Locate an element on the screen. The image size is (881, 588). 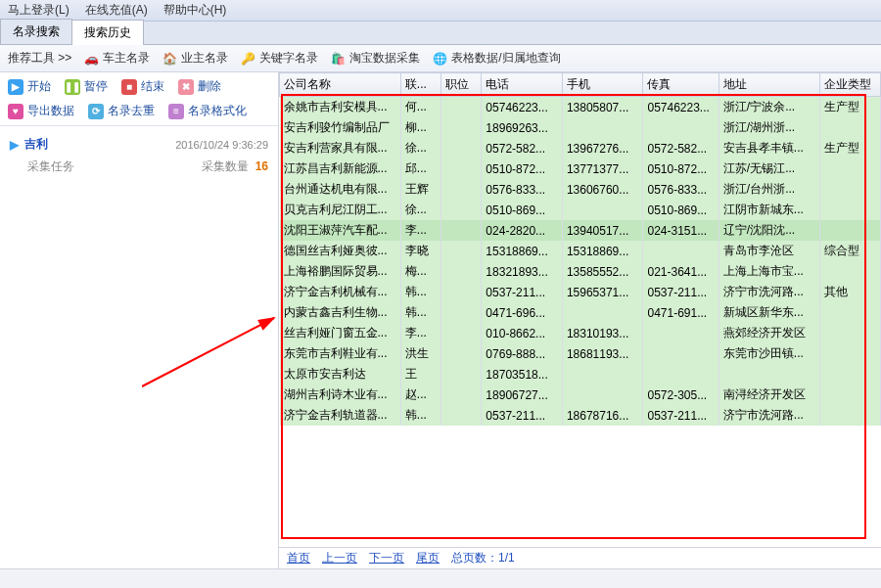
left-toolbar: ▶开始 ❚❚暂停 ■结束 ✖删除 ♥导出数据 ⟳名录去重 ≡名录格式化 is located at coordinates (139, 100).